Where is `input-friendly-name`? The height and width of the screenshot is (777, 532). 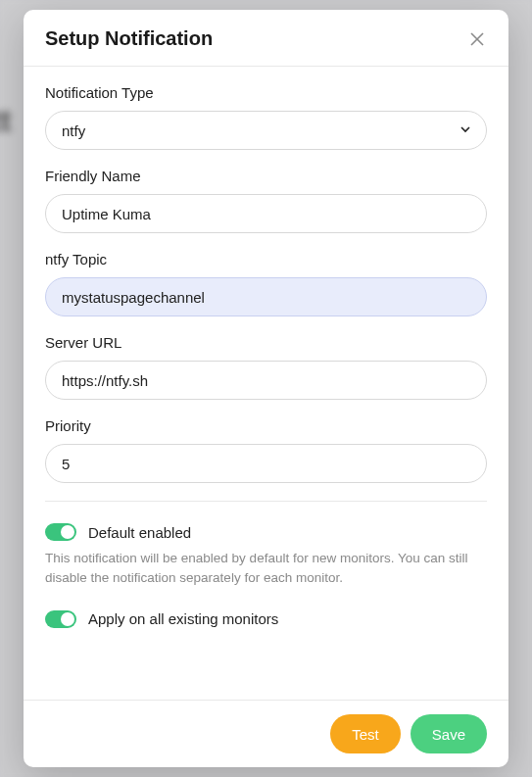
input-friendly-name is located at coordinates (266, 214).